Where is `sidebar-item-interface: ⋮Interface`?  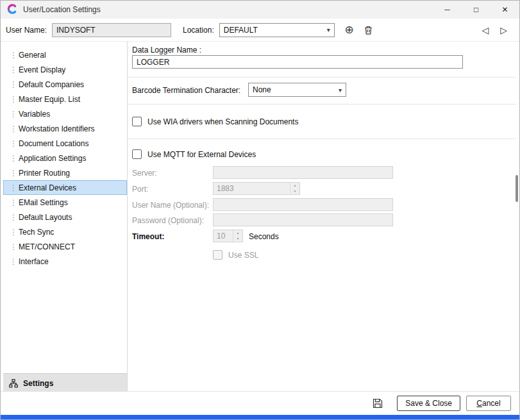 sidebar-item-interface: ⋮Interface is located at coordinates (65, 262).